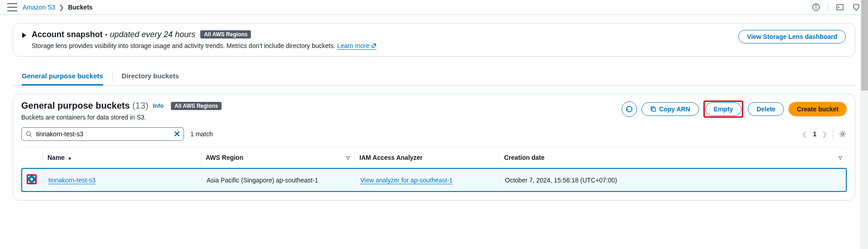  Describe the element at coordinates (673, 180) in the screenshot. I see `row-date-cell: October 7, 2024, 15:56:18 (UTC+07:00)` at that location.